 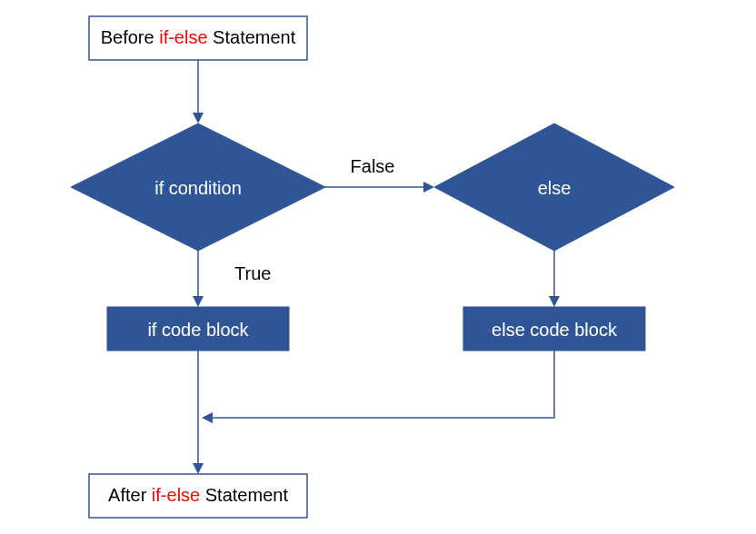 I want to click on svg-text: Before if-else Statement, so click(x=198, y=37).